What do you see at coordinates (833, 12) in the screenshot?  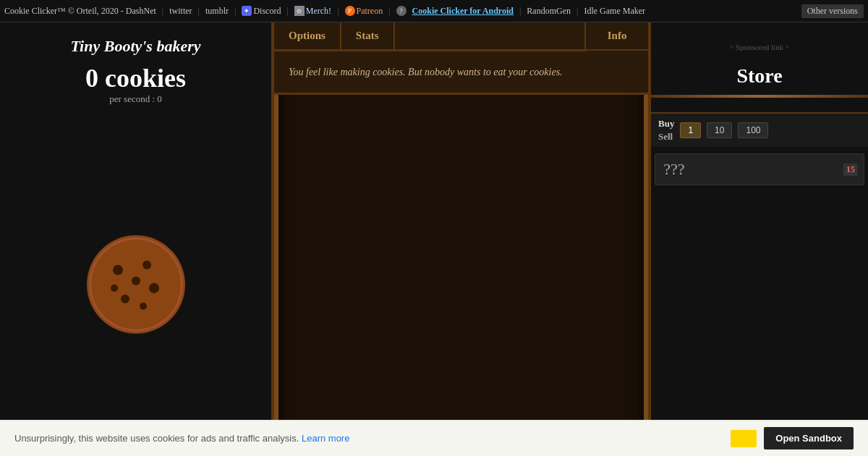 I see `other-versions-button: Other versions` at bounding box center [833, 12].